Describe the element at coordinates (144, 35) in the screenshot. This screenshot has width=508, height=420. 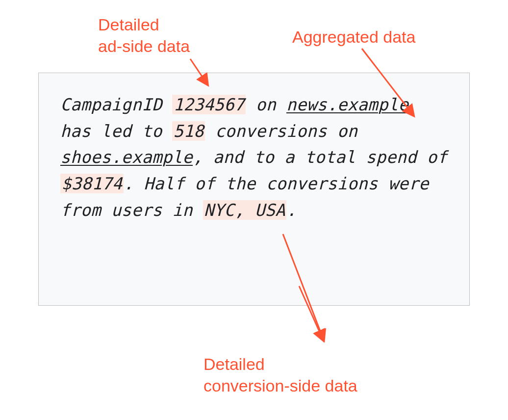
I see `label-detailed-ad-side: Detailed ad-side data` at that location.